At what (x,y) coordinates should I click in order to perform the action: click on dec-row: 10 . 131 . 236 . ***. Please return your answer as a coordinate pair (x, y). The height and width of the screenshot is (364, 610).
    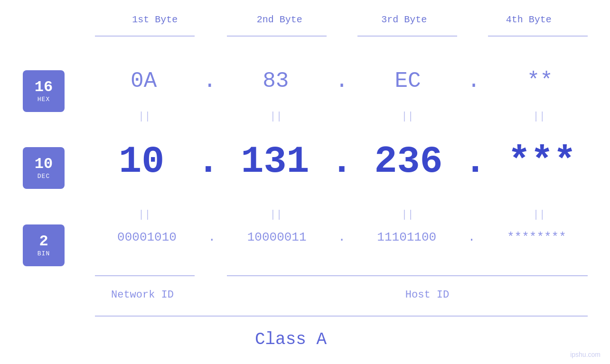
    Looking at the image, I should click on (342, 161).